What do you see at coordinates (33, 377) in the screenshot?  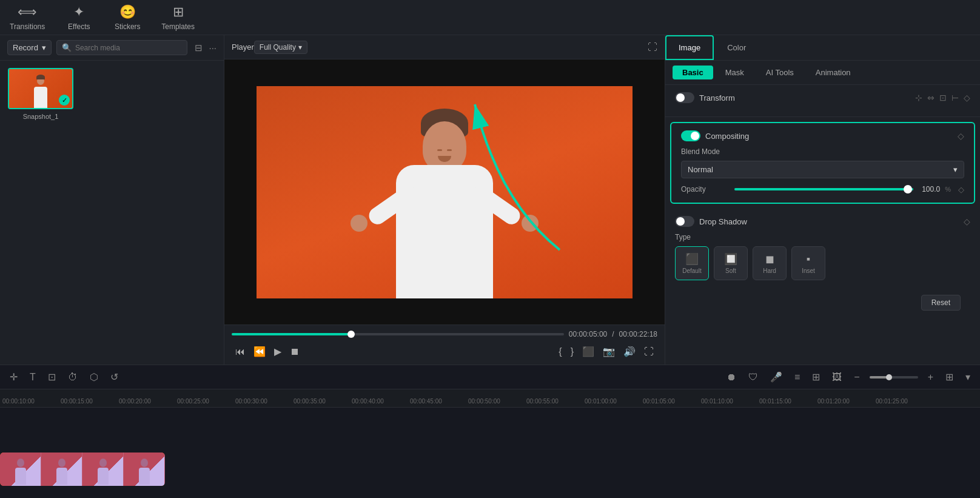 I see `text-tool-button: T` at bounding box center [33, 377].